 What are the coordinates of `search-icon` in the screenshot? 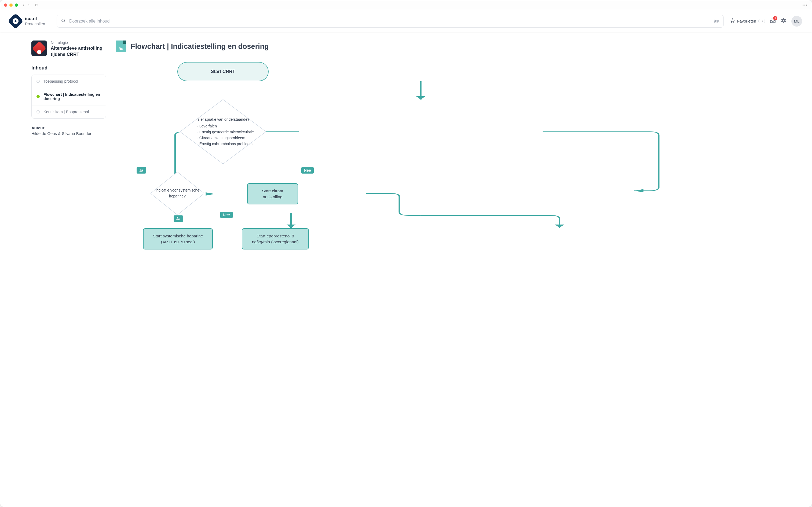 It's located at (63, 21).